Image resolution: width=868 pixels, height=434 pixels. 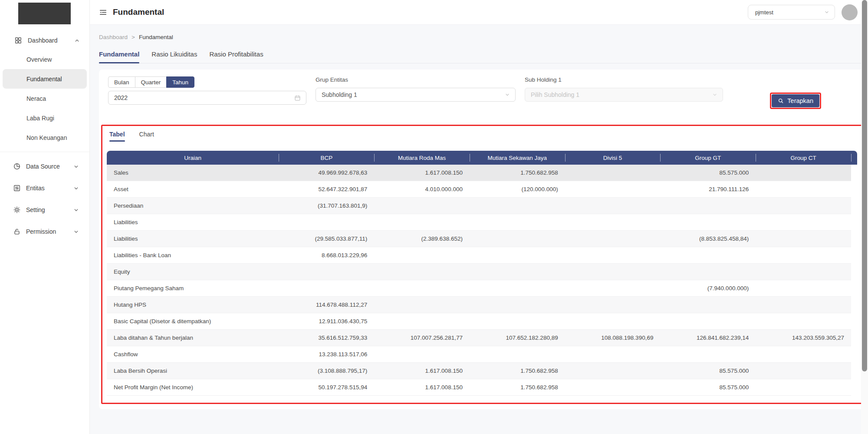 What do you see at coordinates (49, 188) in the screenshot?
I see `sidebar-item-label: Entitas` at bounding box center [49, 188].